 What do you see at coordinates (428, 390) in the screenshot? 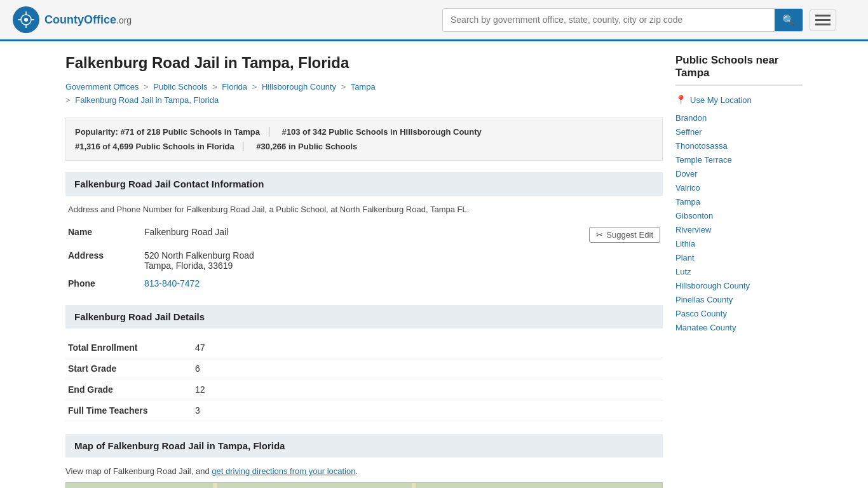
I see `end-grade-value: 12` at bounding box center [428, 390].